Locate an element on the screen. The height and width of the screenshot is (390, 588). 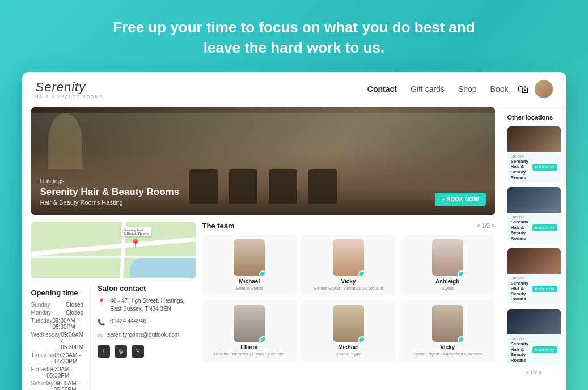
team-header: The team < 1/2 > is located at coordinates (349, 226).